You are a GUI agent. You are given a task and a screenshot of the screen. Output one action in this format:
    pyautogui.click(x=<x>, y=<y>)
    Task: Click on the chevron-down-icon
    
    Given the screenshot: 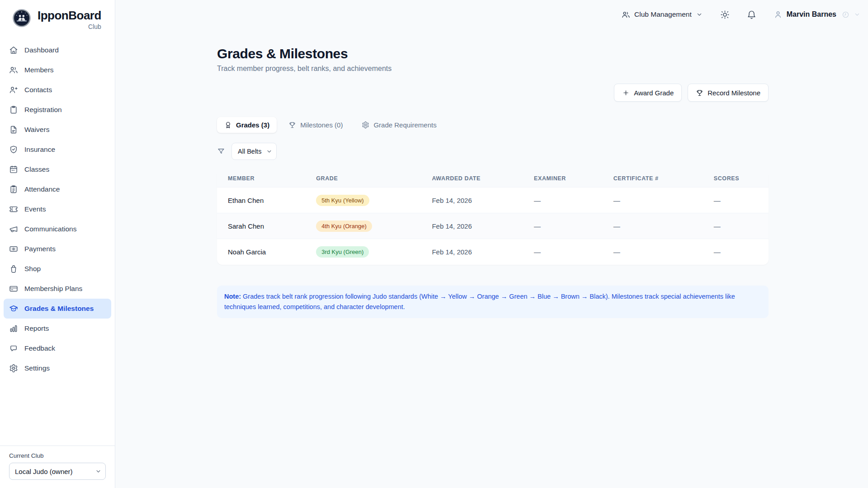 What is the action you would take?
    pyautogui.click(x=699, y=14)
    